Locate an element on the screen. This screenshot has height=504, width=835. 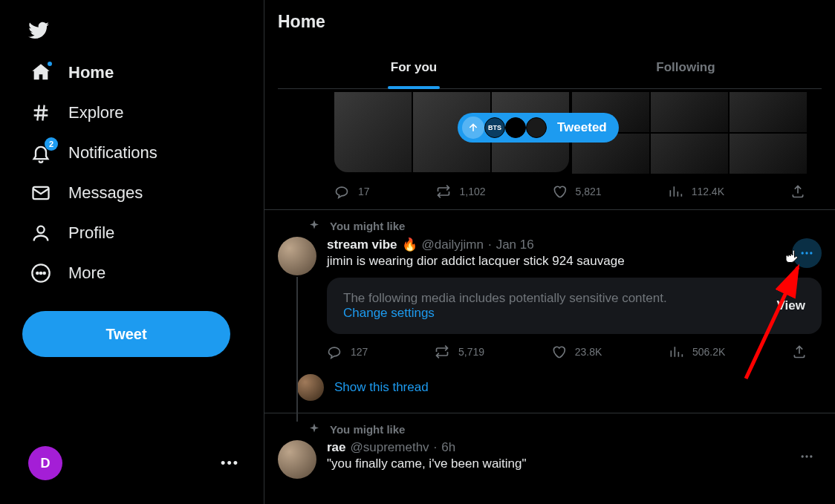
account-switcher: D ••• is located at coordinates (134, 463).